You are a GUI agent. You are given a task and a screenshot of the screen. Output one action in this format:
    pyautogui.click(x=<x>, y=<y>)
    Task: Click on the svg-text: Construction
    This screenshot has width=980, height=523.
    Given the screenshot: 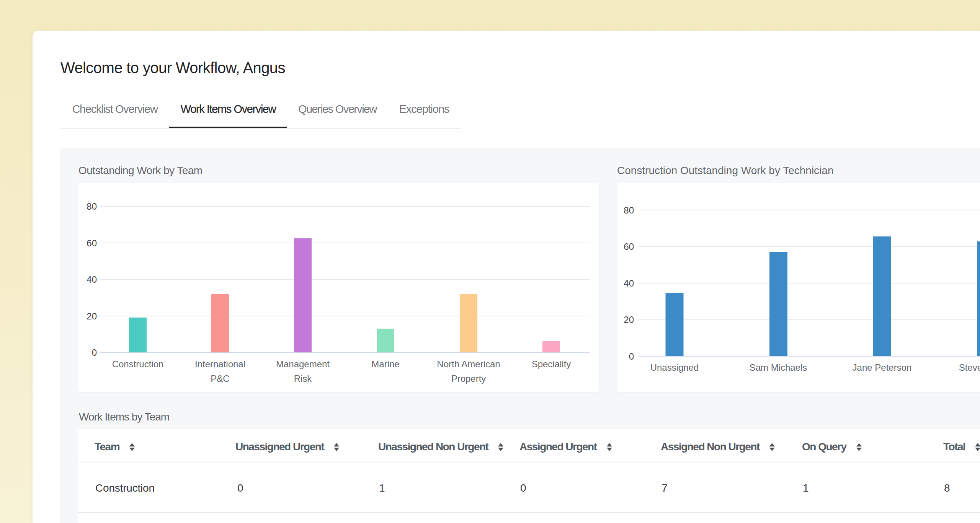 What is the action you would take?
    pyautogui.click(x=138, y=364)
    